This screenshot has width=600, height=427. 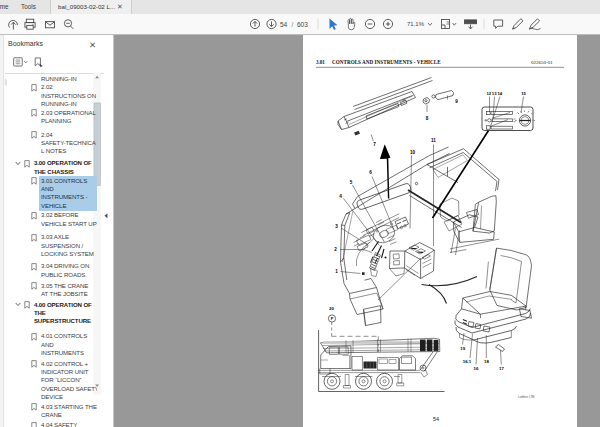 What do you see at coordinates (386, 62) in the screenshot?
I see `svg-text:CONTROLS AND INSTRUMENTS - VEH: CONTROLS AND INSTRUMENTS - VEHICLE` at bounding box center [386, 62].